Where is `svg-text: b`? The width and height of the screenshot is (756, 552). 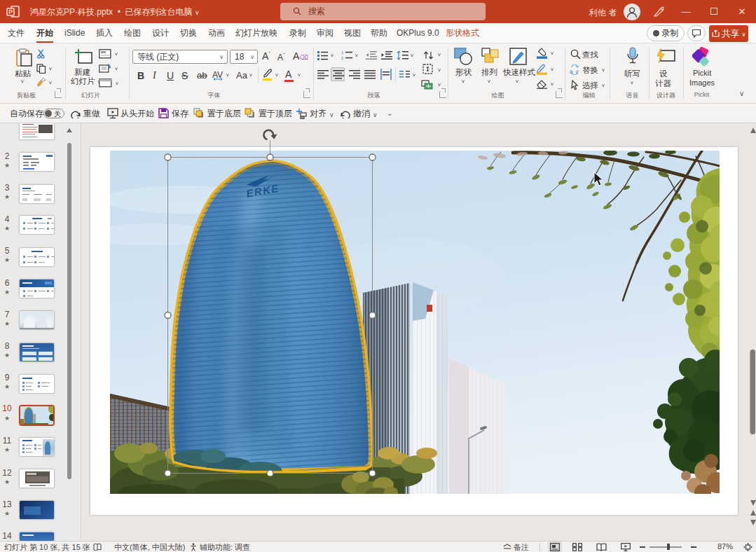 svg-text: b is located at coordinates (572, 71).